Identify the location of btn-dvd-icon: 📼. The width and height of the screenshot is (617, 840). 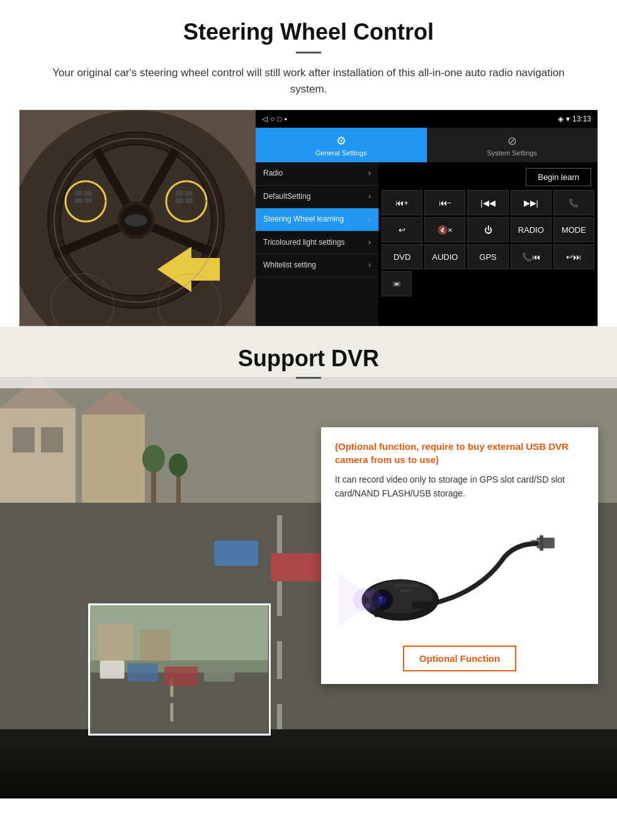
(397, 284).